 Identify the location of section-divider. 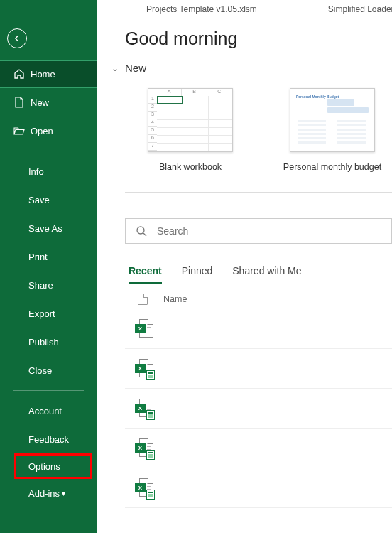
(258, 192).